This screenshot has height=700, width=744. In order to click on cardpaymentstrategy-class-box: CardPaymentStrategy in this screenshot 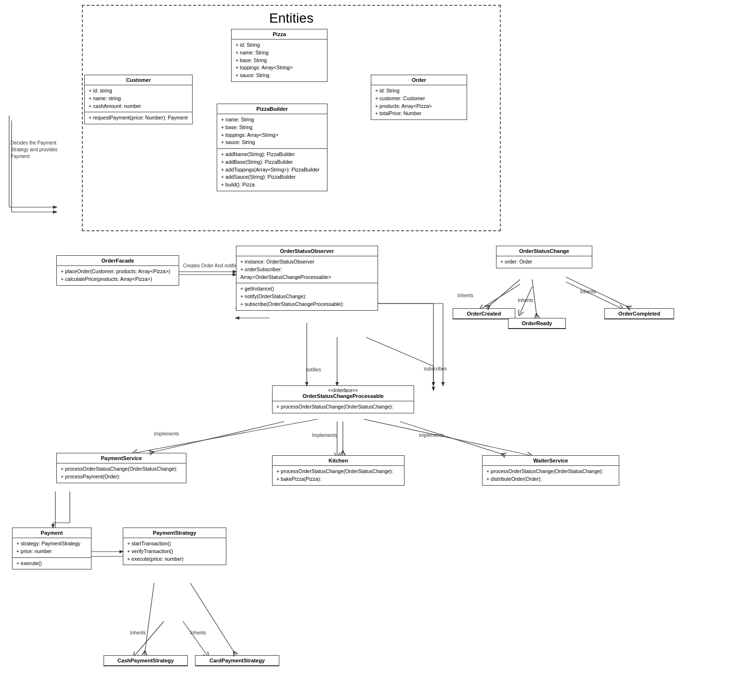, I will do `click(237, 661)`.